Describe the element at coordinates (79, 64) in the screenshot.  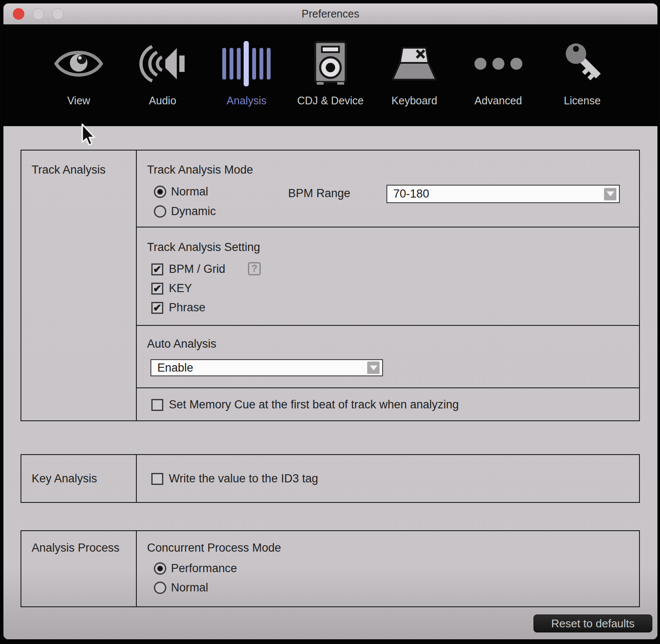
I see `eye-icon` at that location.